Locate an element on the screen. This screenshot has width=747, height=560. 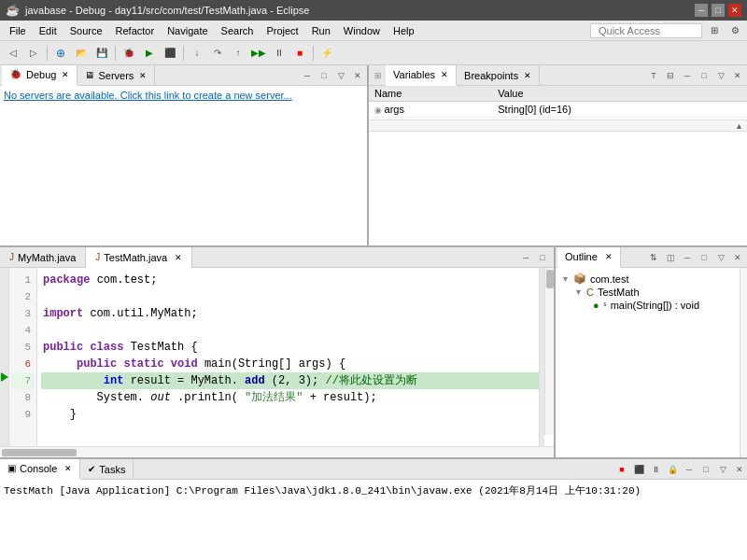
var-close-button: ✕ is located at coordinates (738, 76).